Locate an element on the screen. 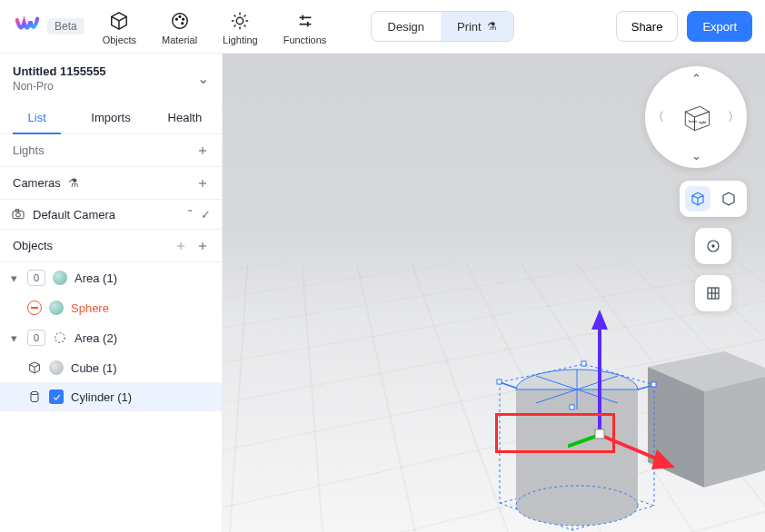 The height and width of the screenshot is (532, 765). camera-icon is located at coordinates (18, 214).